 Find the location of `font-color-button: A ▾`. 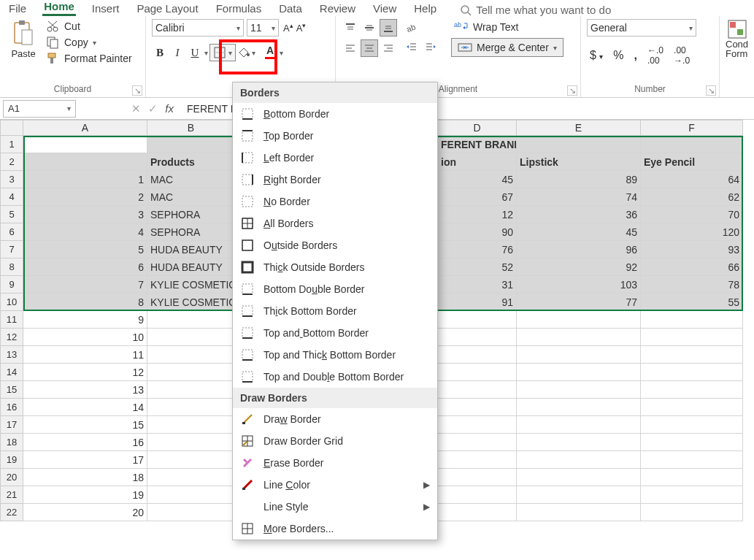

font-color-button: A ▾ is located at coordinates (276, 53).